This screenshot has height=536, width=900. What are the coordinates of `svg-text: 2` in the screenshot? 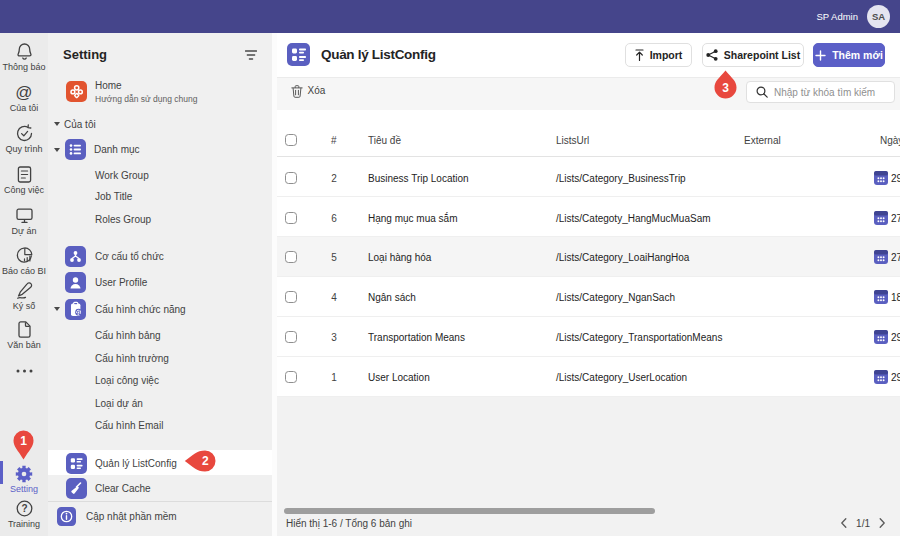 It's located at (206, 461).